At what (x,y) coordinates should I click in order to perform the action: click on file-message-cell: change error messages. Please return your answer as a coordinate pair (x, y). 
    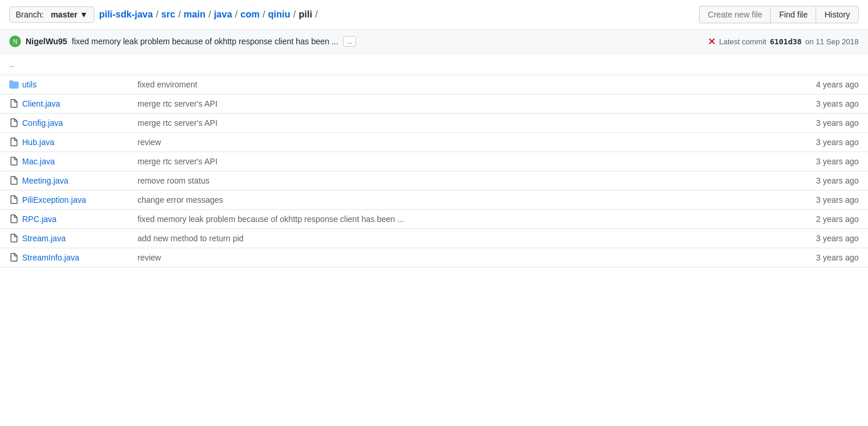
    Looking at the image, I should click on (463, 200).